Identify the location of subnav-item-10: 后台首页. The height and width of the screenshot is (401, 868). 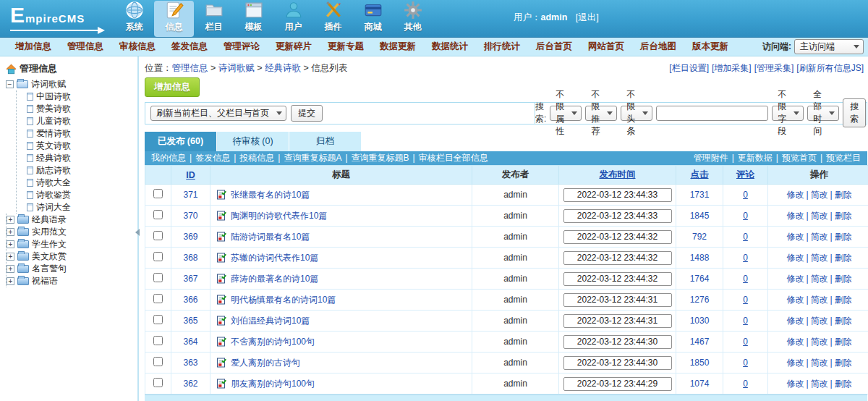
(554, 46).